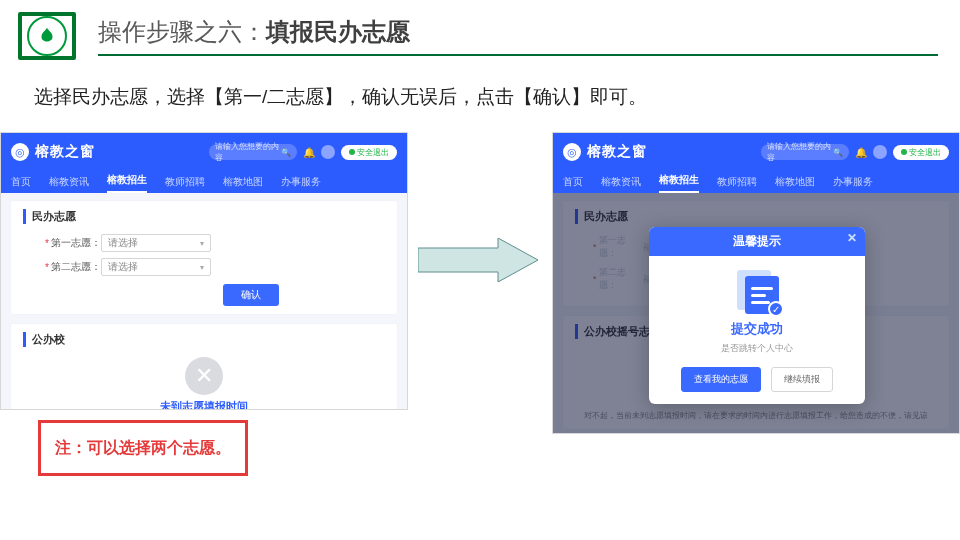 This screenshot has width=960, height=540. I want to click on continue-button: 继续填报, so click(802, 380).